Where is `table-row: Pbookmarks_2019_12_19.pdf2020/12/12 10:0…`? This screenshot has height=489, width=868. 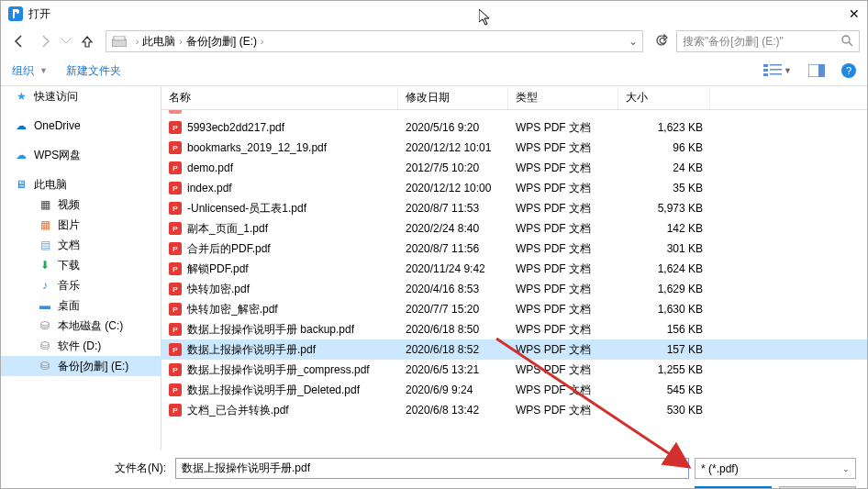
table-row: Pbookmarks_2019_12_19.pdf2020/12/12 10:0… is located at coordinates (514, 148).